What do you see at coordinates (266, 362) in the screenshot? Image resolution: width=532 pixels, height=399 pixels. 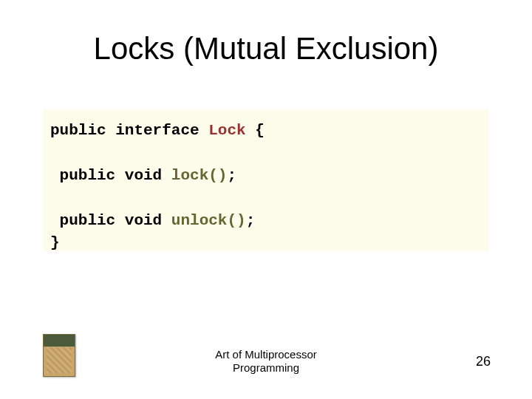 I see `footer-caption: Art of Multiprocessor Programming` at bounding box center [266, 362].